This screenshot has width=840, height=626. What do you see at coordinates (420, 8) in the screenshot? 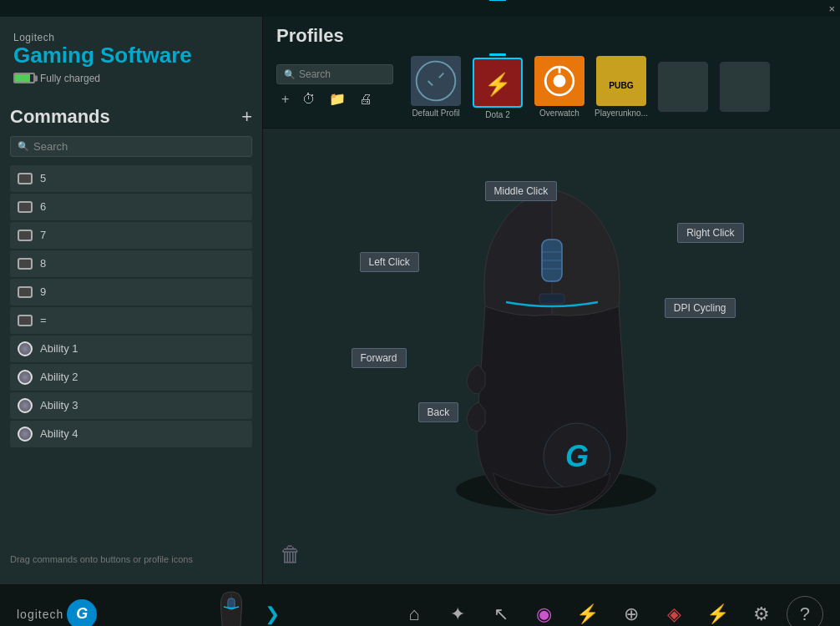
I see `title-bar: ×` at bounding box center [420, 8].